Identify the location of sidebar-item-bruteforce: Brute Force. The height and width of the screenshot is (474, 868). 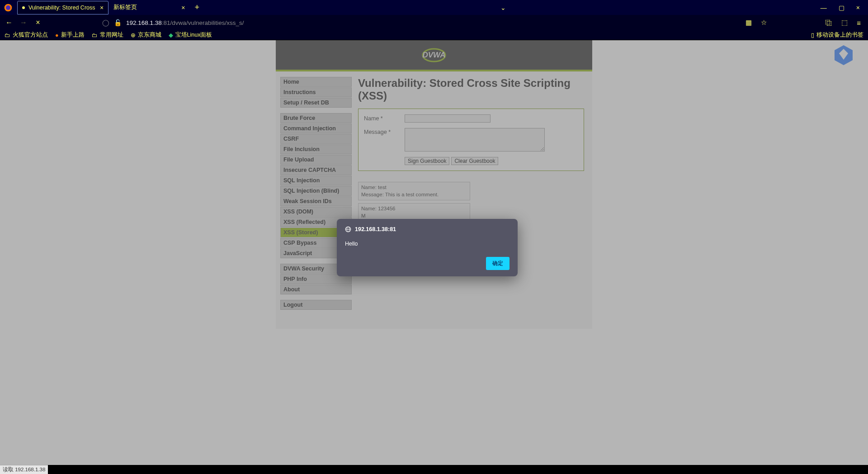
(316, 118).